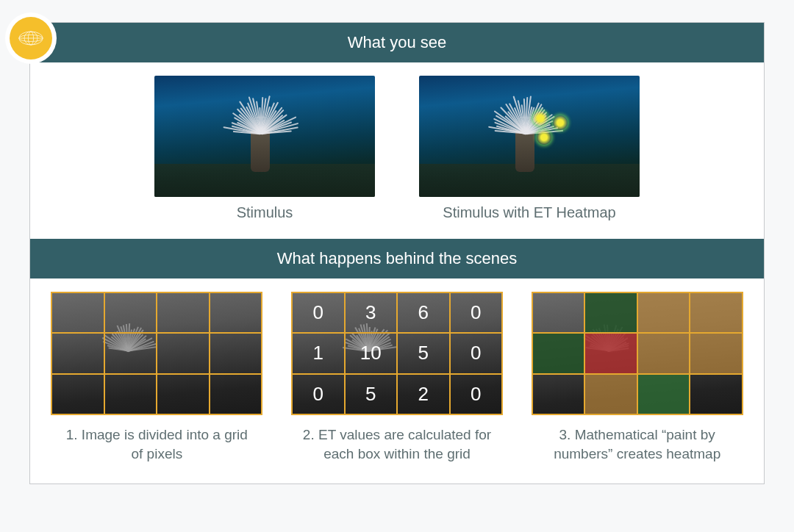  Describe the element at coordinates (397, 444) in the screenshot. I see `step2-caption: 2. ET values are calculated for each box…` at that location.